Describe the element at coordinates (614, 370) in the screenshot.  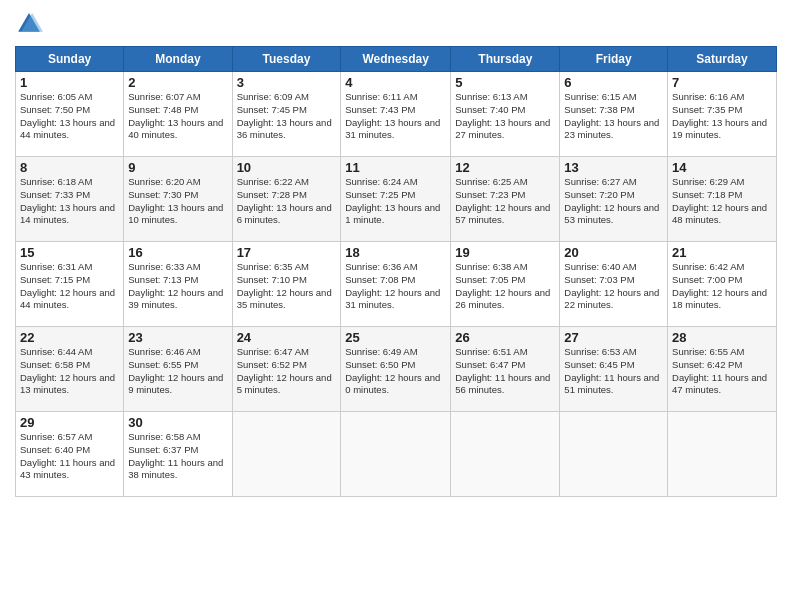
I see `calendar-cell: 27 Sunrise: 6:53 AMSunset: 6:45 PMDaylig…` at that location.